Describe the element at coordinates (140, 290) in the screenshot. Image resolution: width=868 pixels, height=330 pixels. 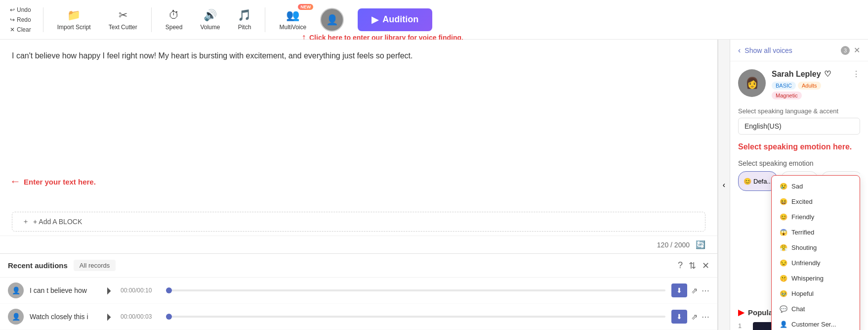
I see `time-display-1: 00:00/00:10` at that location.